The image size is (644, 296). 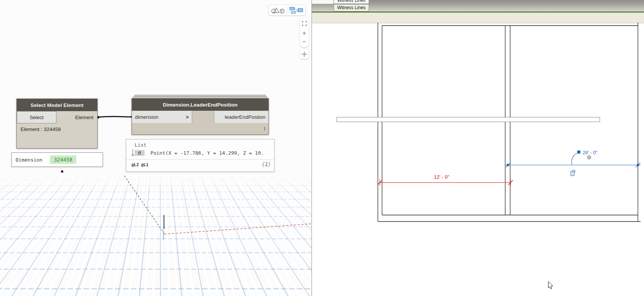 What do you see at coordinates (442, 177) in the screenshot?
I see `red-dimension-value: 12' - 0"` at bounding box center [442, 177].